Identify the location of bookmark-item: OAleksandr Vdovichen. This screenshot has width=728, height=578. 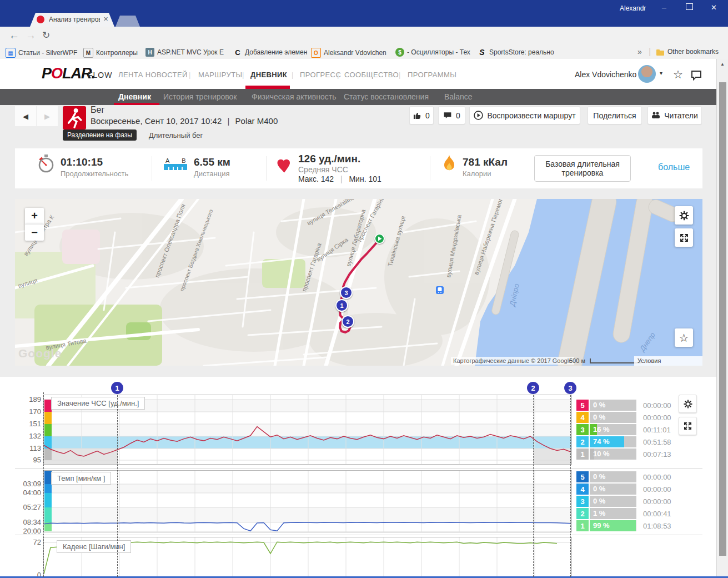
(349, 53).